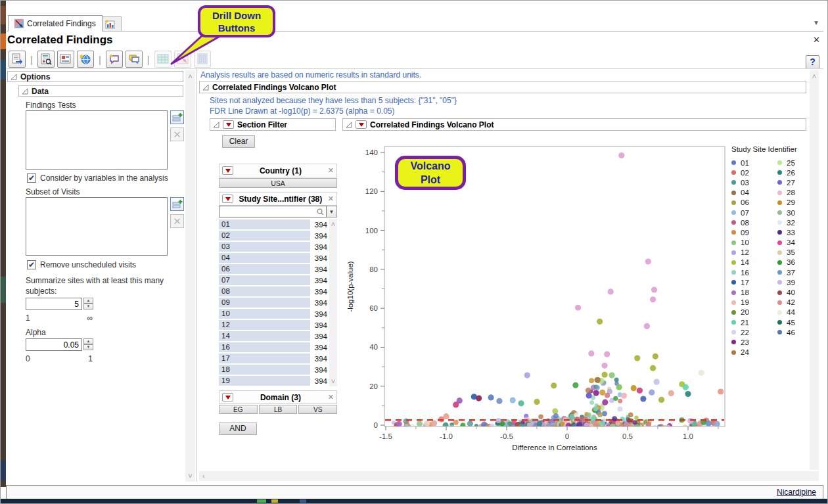 The height and width of the screenshot is (504, 828). I want to click on and-button: AND, so click(238, 428).